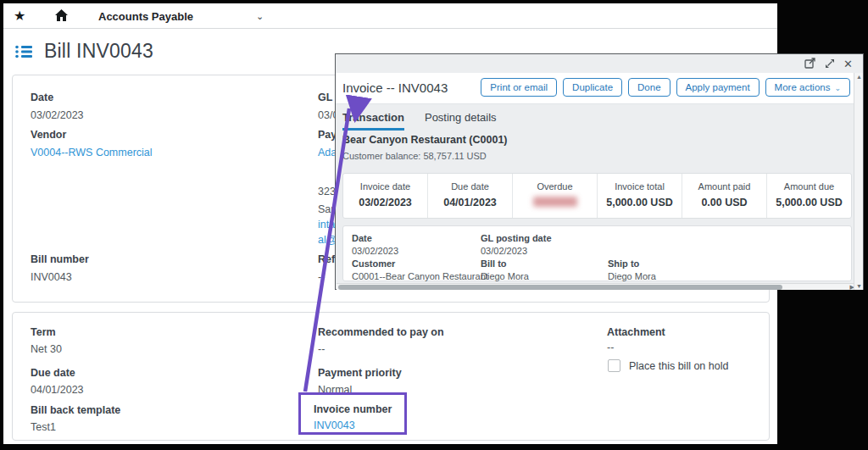 This screenshot has height=450, width=868. I want to click on detail-ship-to-link: Diego Mora, so click(632, 276).